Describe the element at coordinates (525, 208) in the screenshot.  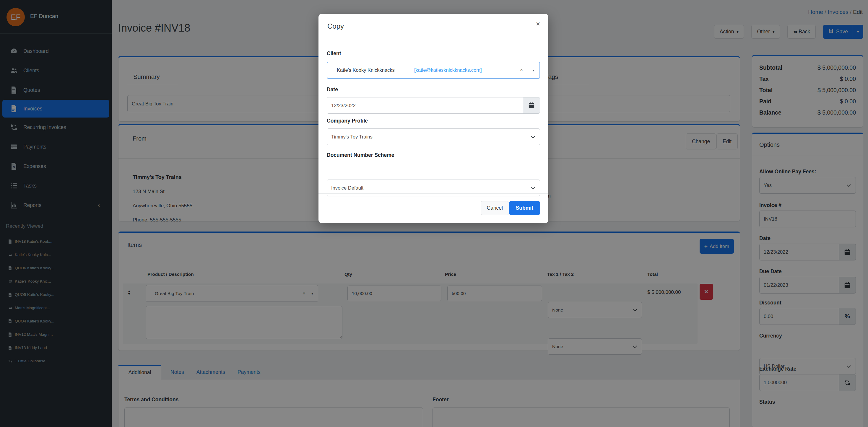
I see `submit-button: Submit` at that location.